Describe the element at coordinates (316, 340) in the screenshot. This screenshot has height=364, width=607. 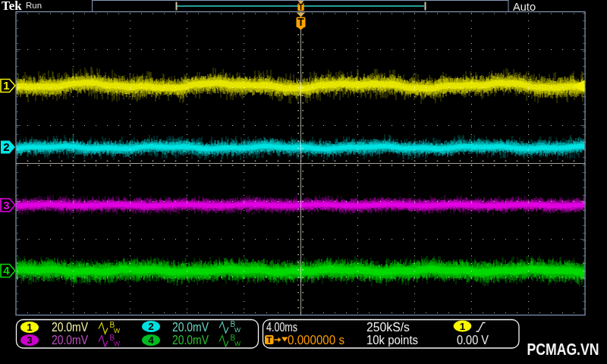
I see `svg-text: 0.000000 s` at that location.